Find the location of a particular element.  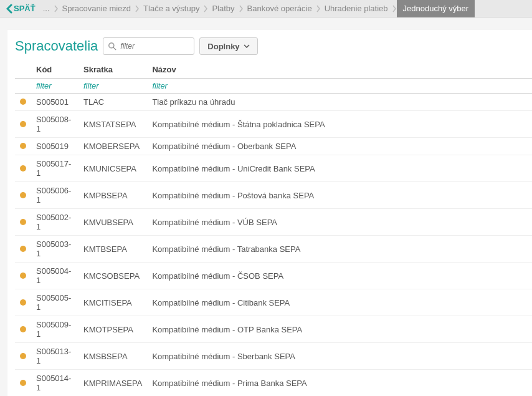

cell-nazov: Kompatibilné médium - Tatrabanka SEPA is located at coordinates (340, 249).